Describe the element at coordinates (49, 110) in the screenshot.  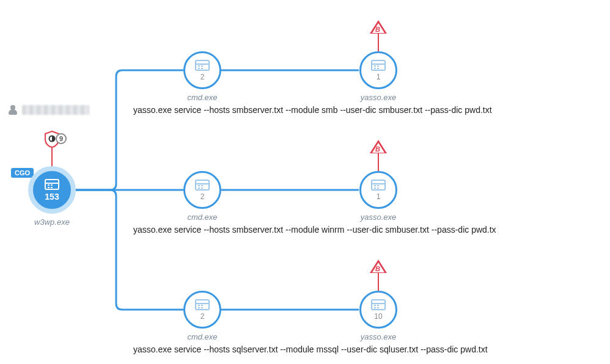
I see `user-row` at that location.